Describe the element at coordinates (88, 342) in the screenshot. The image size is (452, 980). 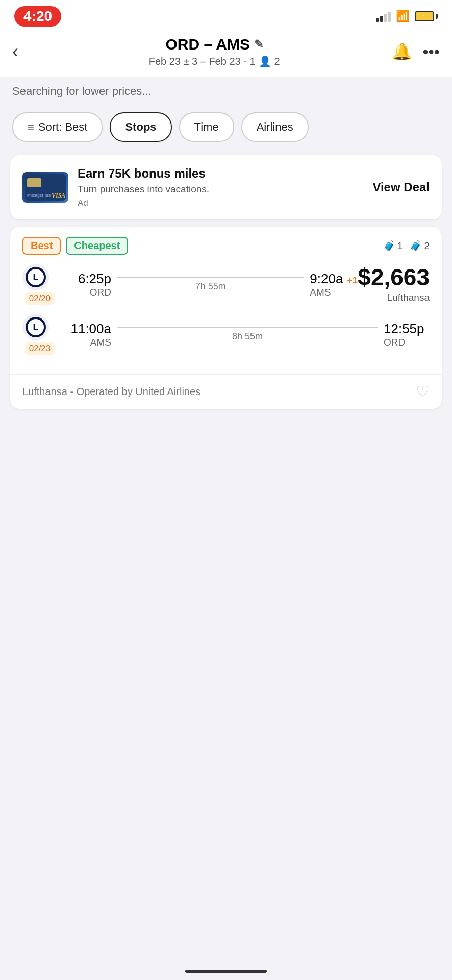
I see `inbound-depart-code: AMS` at that location.